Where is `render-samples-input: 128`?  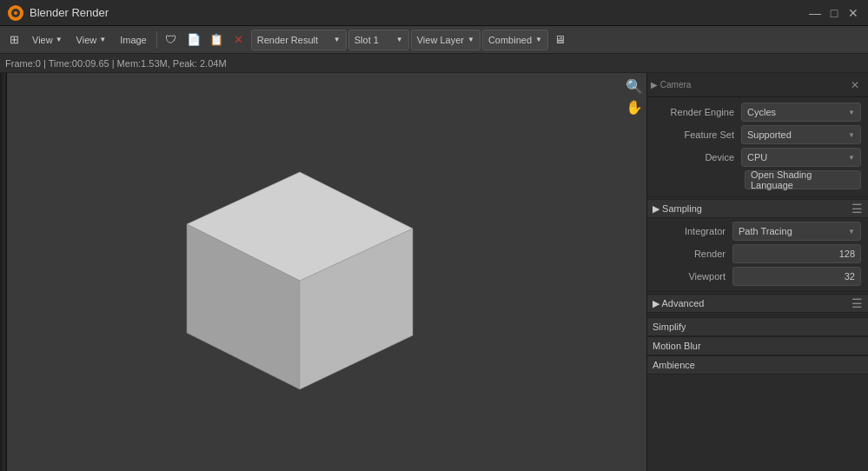 render-samples-input: 128 is located at coordinates (797, 254).